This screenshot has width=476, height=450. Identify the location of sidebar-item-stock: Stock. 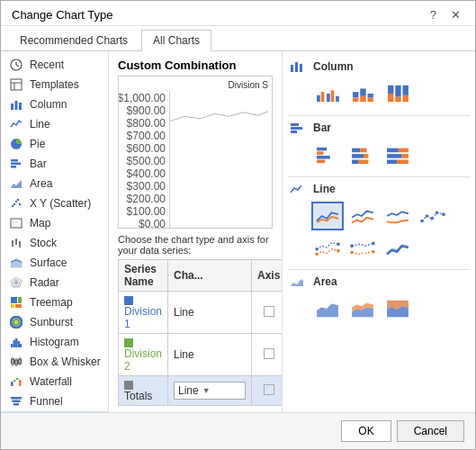
(54, 243).